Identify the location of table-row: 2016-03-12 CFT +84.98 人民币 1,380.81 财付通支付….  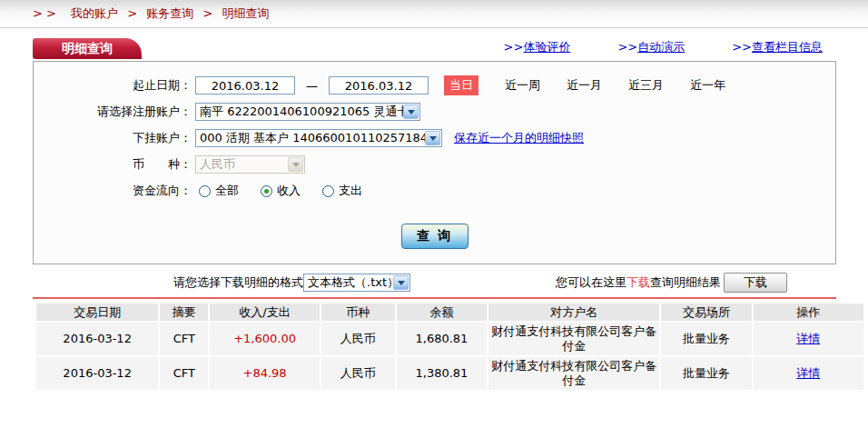
(450, 373).